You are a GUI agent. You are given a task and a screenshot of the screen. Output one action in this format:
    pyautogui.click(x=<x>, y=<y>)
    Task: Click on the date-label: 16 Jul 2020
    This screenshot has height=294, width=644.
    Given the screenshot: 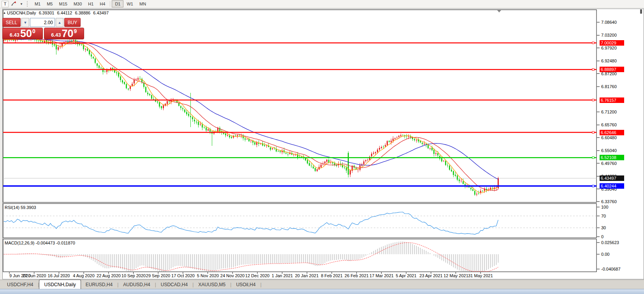 What is the action you would take?
    pyautogui.click(x=59, y=276)
    